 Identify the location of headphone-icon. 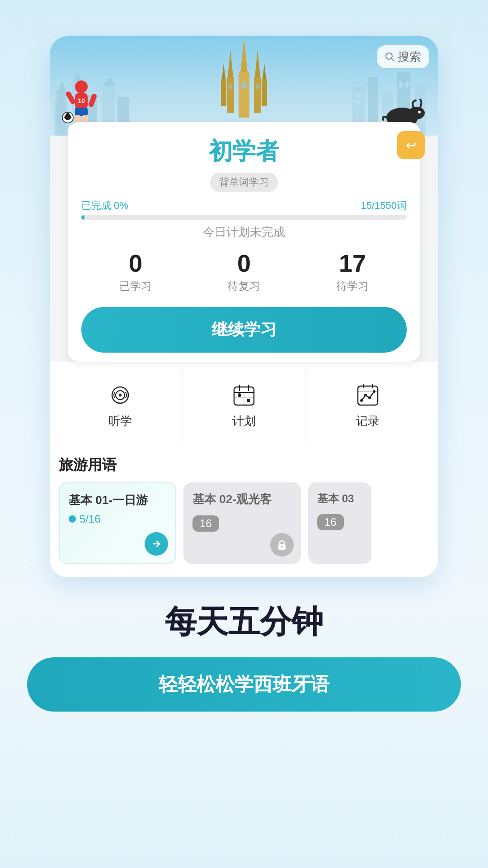
(120, 395).